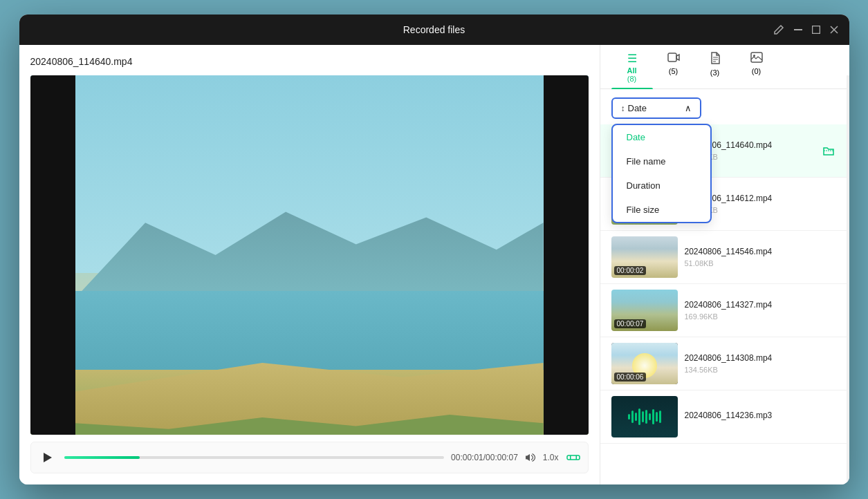 The height and width of the screenshot is (499, 868). Describe the element at coordinates (725, 364) in the screenshot. I see `list-item: 00:00:06 20240806_114308.mp4 134.56KB` at that location.